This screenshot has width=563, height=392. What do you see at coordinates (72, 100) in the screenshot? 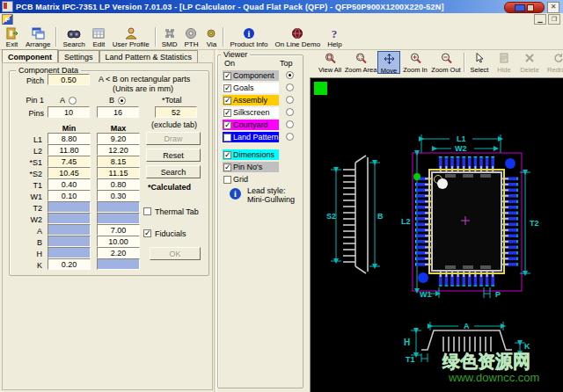
I see `pin1-a-radio` at bounding box center [72, 100].